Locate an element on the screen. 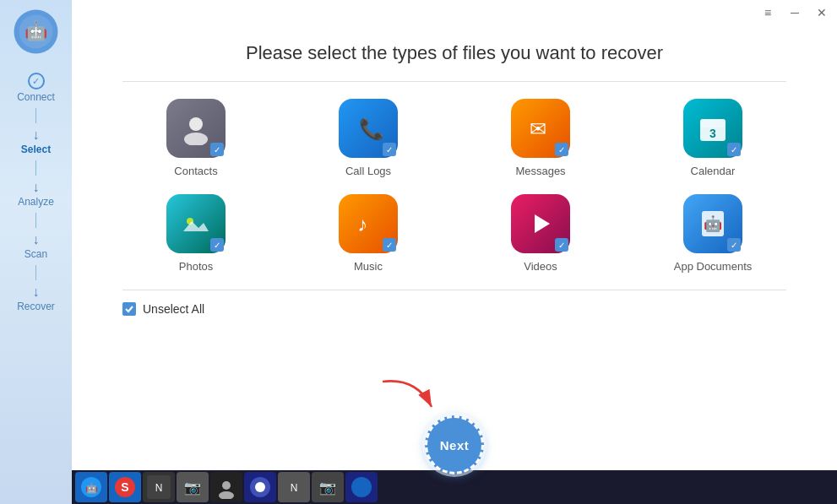 The image size is (837, 504). analyze-arrow-icon: ↓ is located at coordinates (36, 187).